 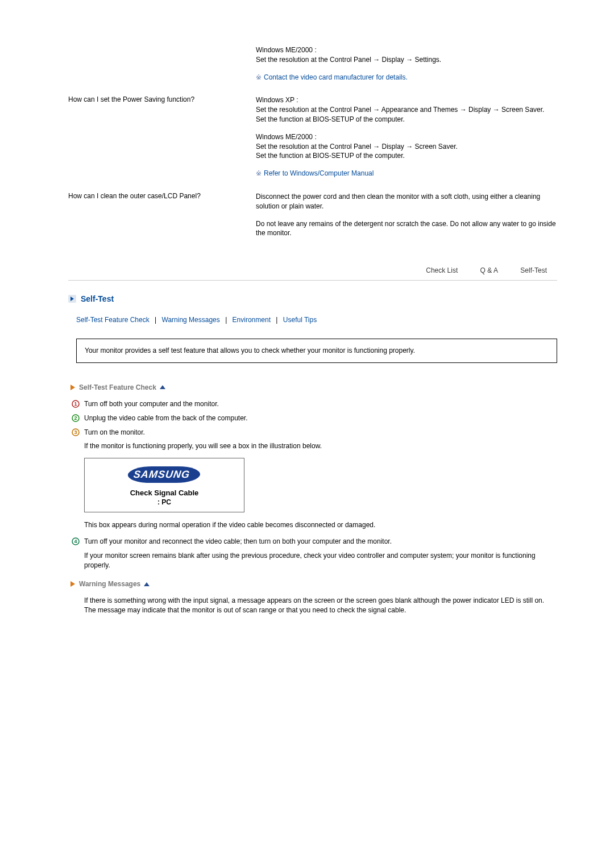 I want to click on svg-text: 2, so click(x=75, y=418).